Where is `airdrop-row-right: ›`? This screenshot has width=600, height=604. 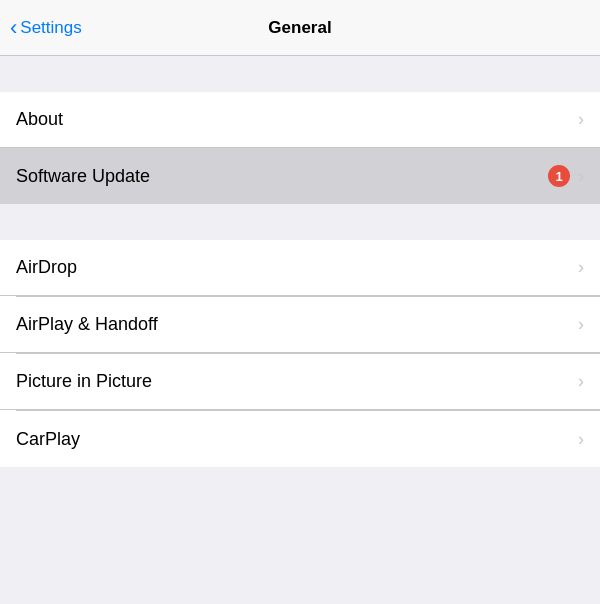 airdrop-row-right: › is located at coordinates (581, 268).